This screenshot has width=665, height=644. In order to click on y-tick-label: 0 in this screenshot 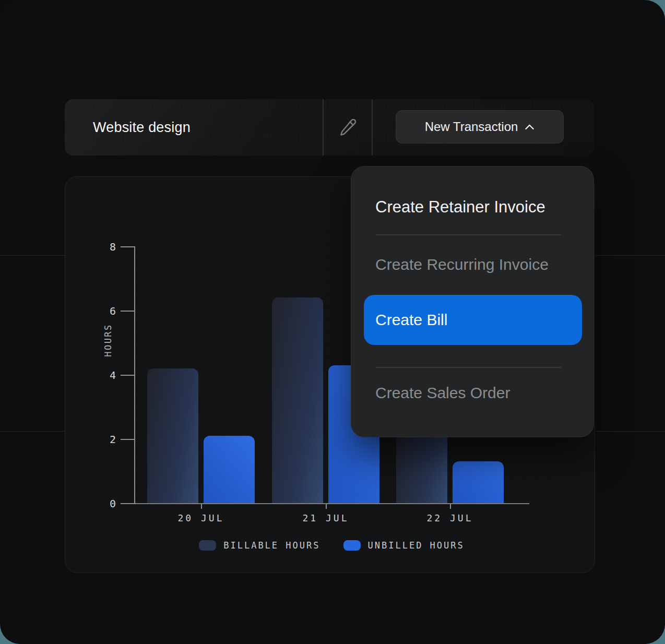, I will do `click(100, 504)`.